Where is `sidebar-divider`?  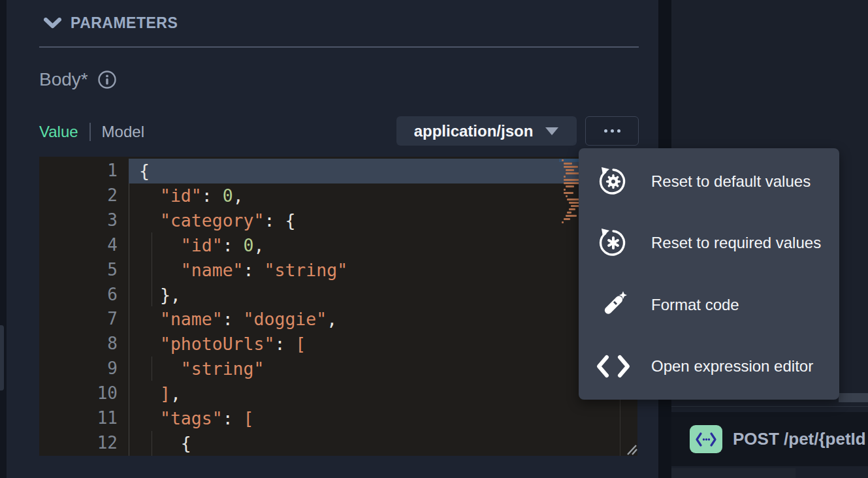
sidebar-divider is located at coordinates (769, 406).